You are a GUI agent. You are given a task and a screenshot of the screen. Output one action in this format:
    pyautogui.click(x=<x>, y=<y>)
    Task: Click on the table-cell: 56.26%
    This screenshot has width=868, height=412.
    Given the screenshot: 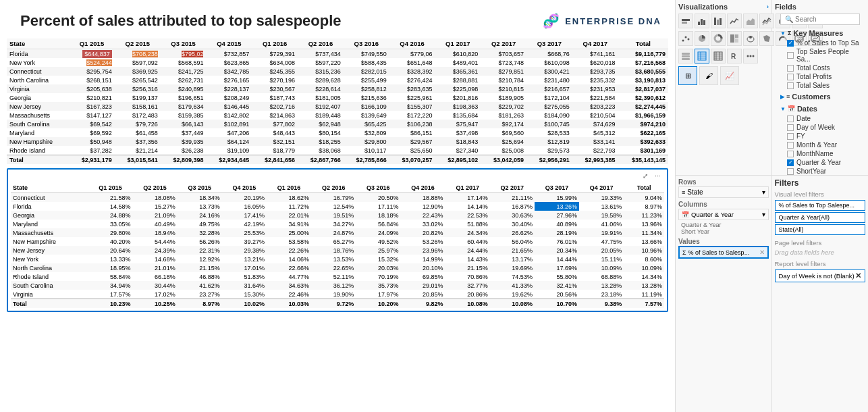 What is the action you would take?
    pyautogui.click(x=200, y=242)
    